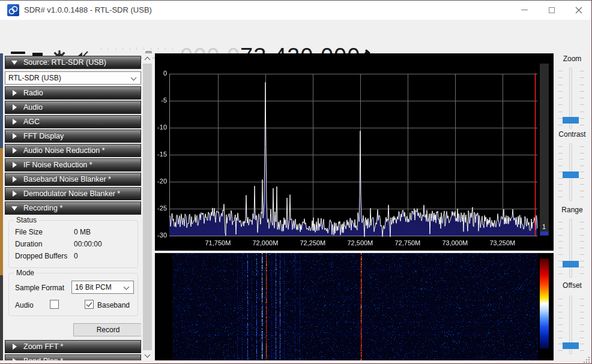  What do you see at coordinates (13, 10) in the screenshot?
I see `sdrsharp-logo-icon` at bounding box center [13, 10].